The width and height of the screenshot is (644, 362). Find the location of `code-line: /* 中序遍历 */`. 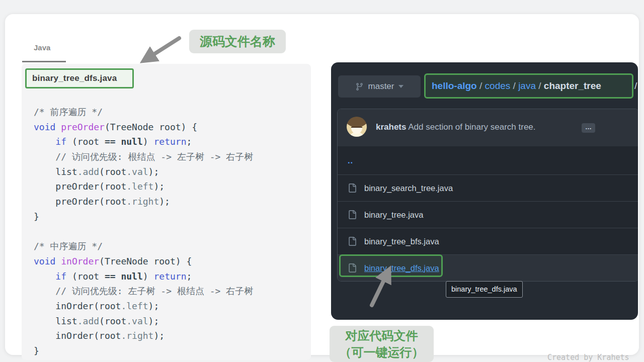

code-line: /* 中序遍历 */ is located at coordinates (143, 246).